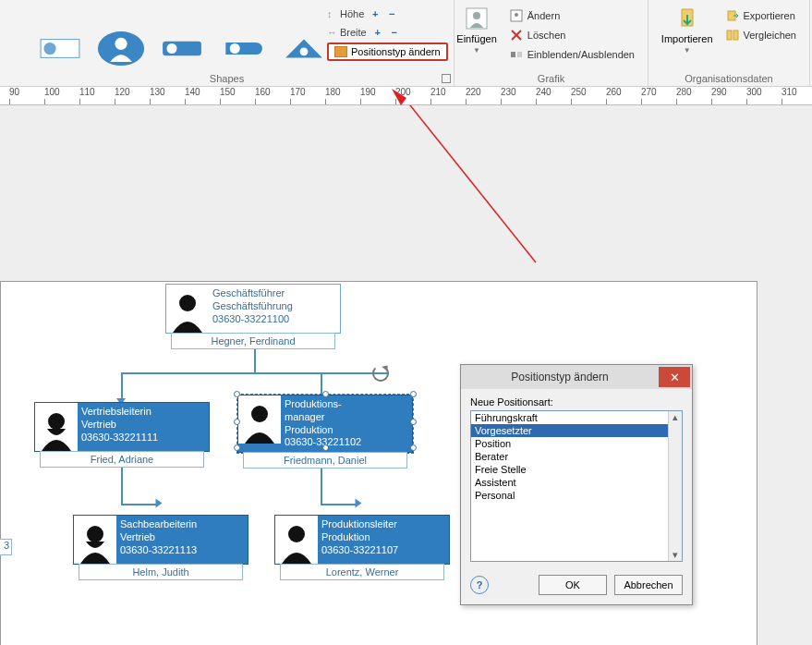  What do you see at coordinates (120, 425) in the screenshot?
I see `node-dept: Vertrieb` at bounding box center [120, 425].